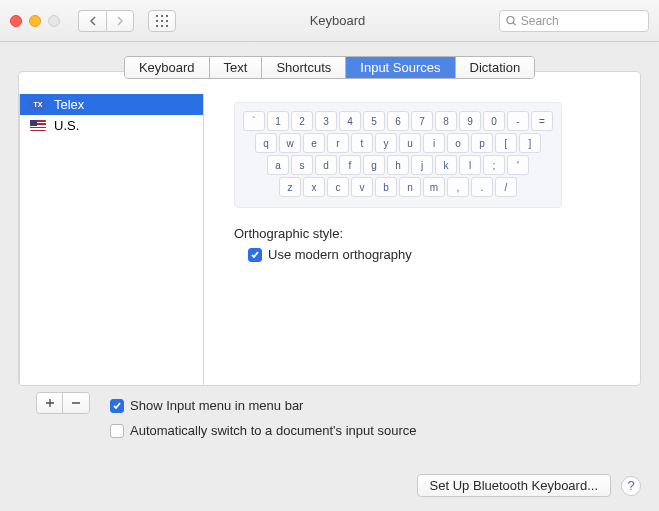 This screenshot has height=511, width=659. What do you see at coordinates (106, 21) in the screenshot?
I see `nav-buttons` at bounding box center [106, 21].